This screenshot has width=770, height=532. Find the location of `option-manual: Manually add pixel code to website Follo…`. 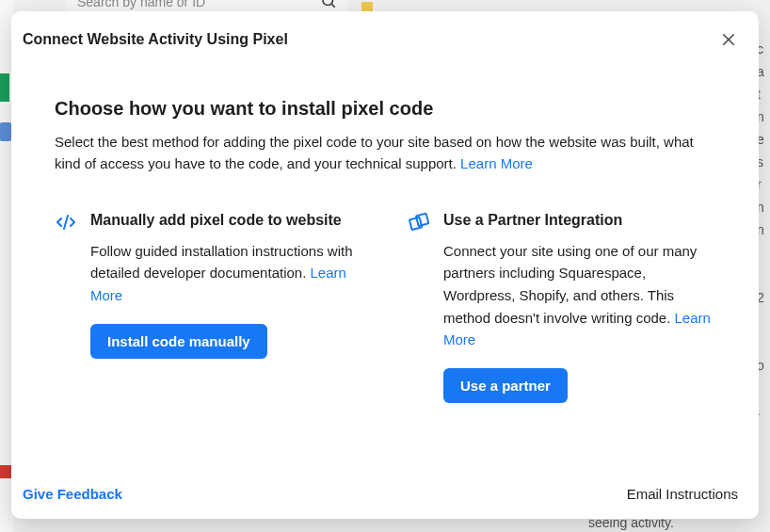

option-manual: Manually add pixel code to website Follo… is located at coordinates (209, 307).